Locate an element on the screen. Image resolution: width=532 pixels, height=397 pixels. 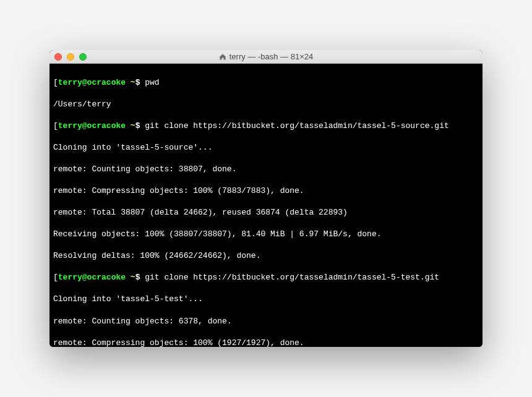
titlebar: terry — -bash — 81×24 is located at coordinates (266, 57).